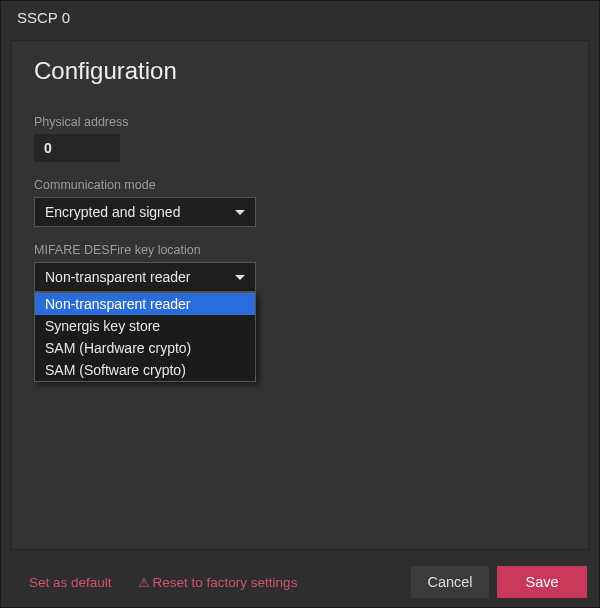 The height and width of the screenshot is (608, 600). I want to click on key-location-label: MIFARE DESFire key location, so click(300, 250).